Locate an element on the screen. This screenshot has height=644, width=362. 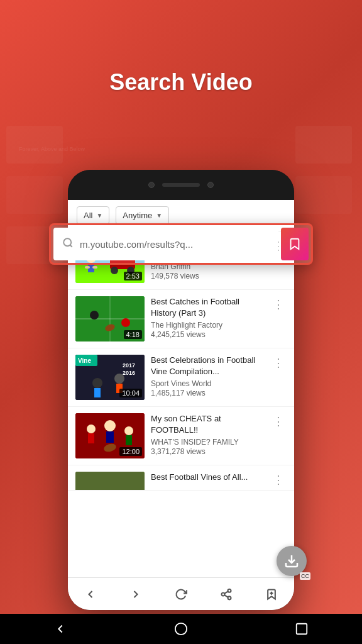
video-3-views: 1,485,117 views is located at coordinates (207, 393).